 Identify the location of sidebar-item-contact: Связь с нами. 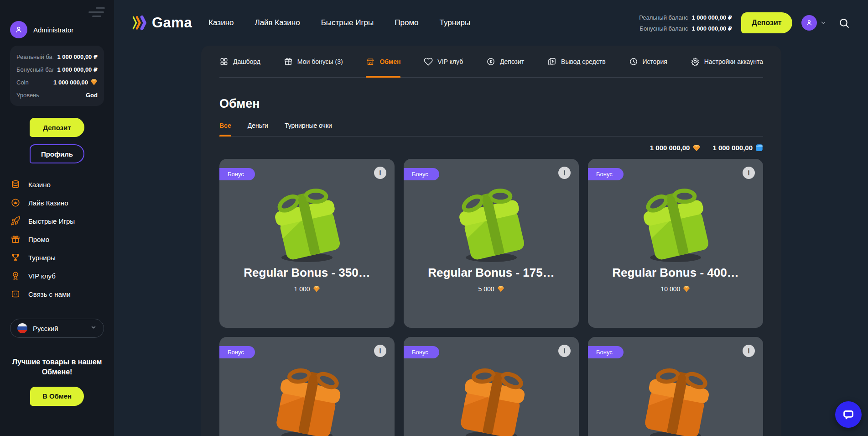
(57, 294).